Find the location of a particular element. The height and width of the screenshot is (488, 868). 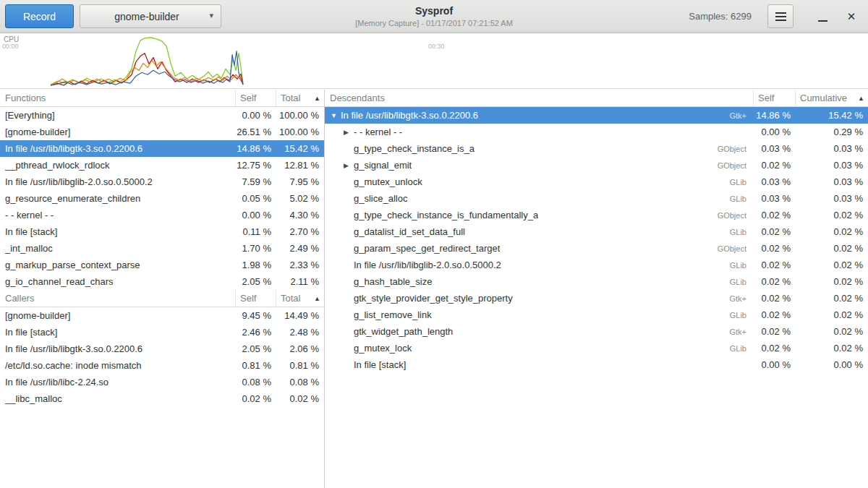

expander-icon: ▼ is located at coordinates (336, 116).